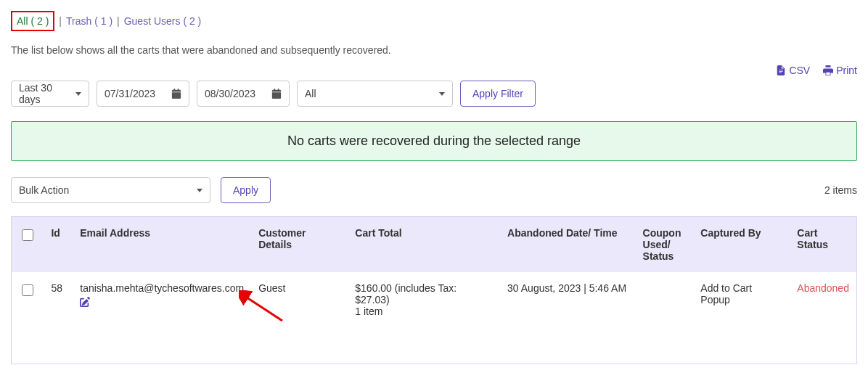 The width and height of the screenshot is (868, 365). I want to click on filter-tabs: All ( 2 ) | Trash ( 1 ) | Guest Users ( …, so click(434, 21).